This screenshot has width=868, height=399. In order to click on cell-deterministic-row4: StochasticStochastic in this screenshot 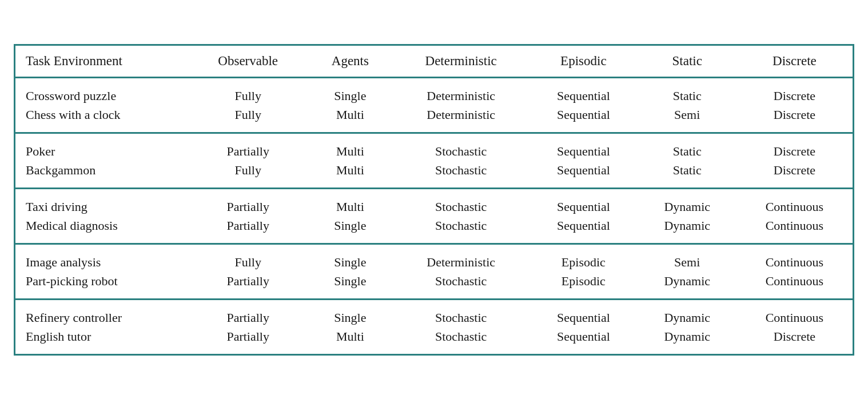, I will do `click(461, 326)`.